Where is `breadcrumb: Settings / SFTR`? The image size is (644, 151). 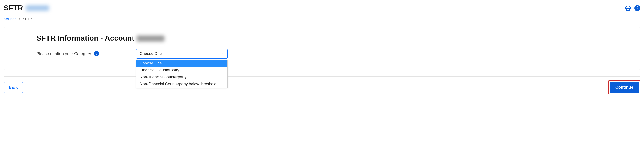 breadcrumb: Settings / SFTR is located at coordinates (322, 19).